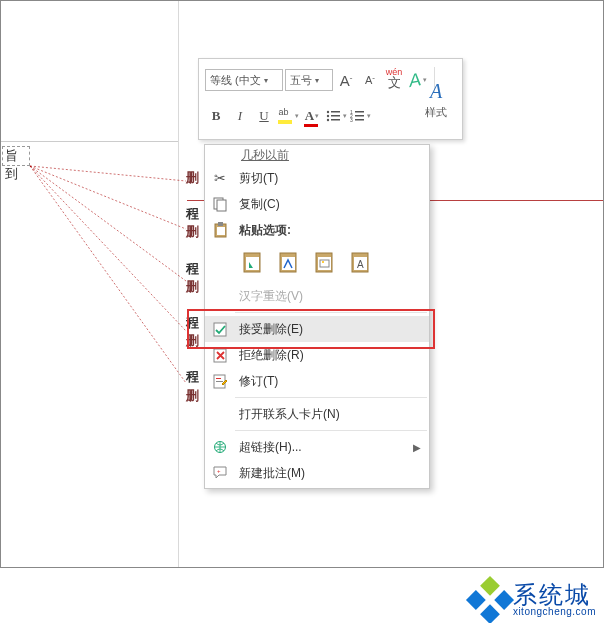 The height and width of the screenshot is (623, 604). What do you see at coordinates (370, 80) in the screenshot?
I see `shrink-font-button: Aˇ` at bounding box center [370, 80].